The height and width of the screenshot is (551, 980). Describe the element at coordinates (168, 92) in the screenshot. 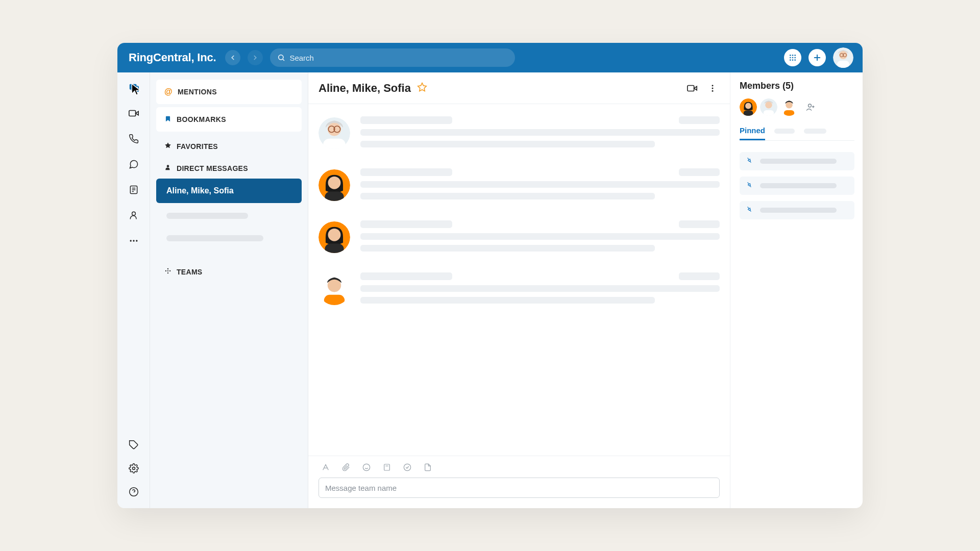

I see `at-icon: @` at that location.